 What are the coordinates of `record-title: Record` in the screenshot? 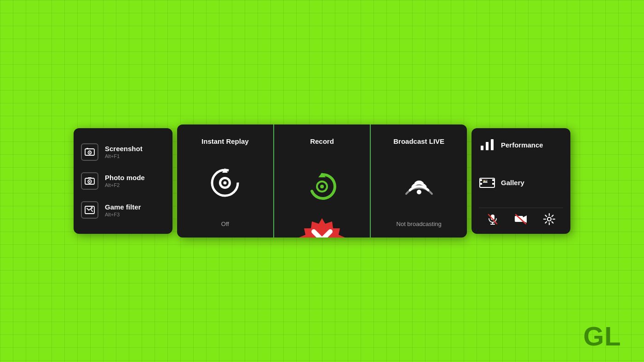 It's located at (322, 141).